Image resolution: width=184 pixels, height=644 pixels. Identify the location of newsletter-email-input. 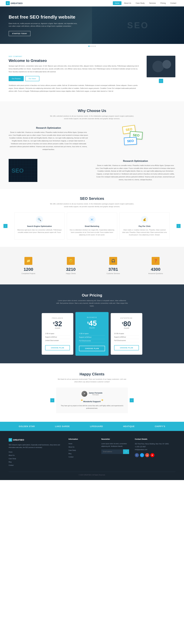
(112, 452).